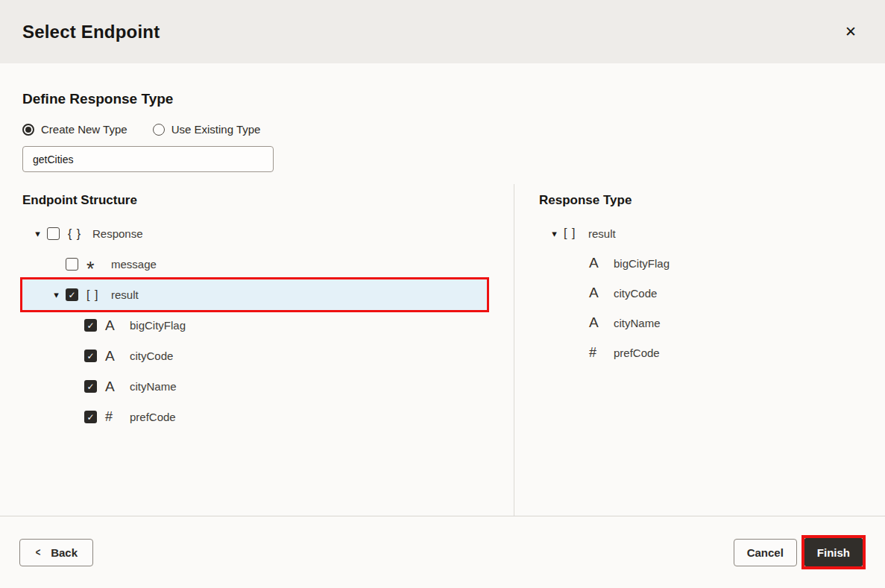  What do you see at coordinates (701, 263) in the screenshot?
I see `tree-row-bigCityFlag: AbigCityFlag` at bounding box center [701, 263].